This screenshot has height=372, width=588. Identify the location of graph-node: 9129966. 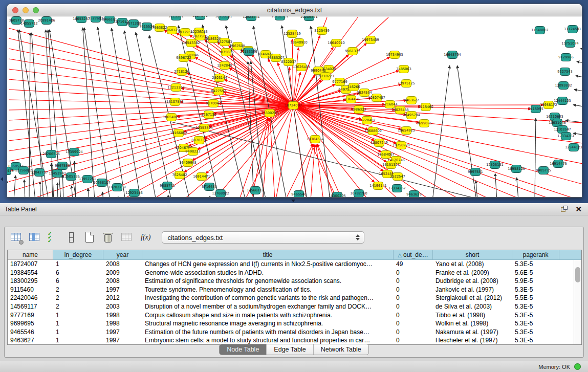
(566, 57).